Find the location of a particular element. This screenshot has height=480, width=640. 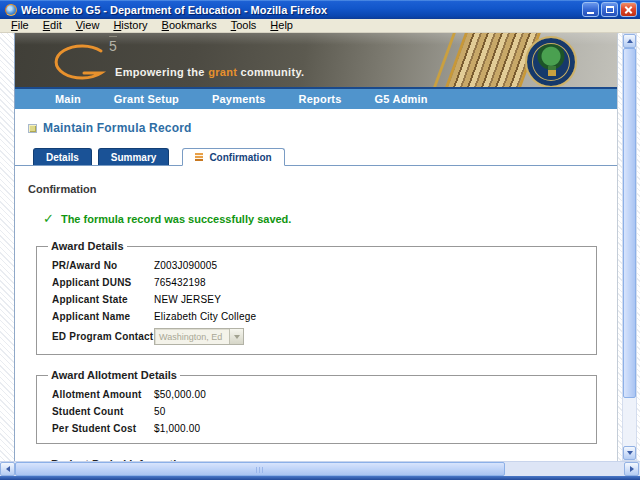

field-label: PR/Award No is located at coordinates (103, 266).